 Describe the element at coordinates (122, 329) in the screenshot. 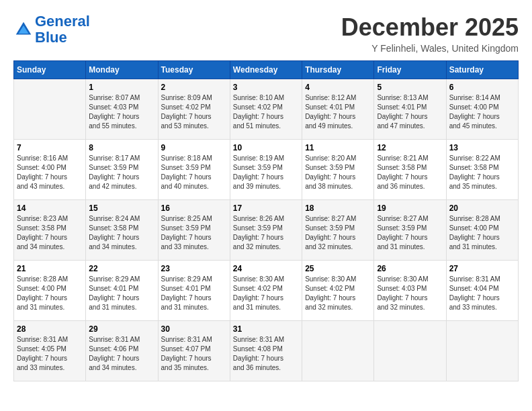

I see `day-number: 29` at that location.